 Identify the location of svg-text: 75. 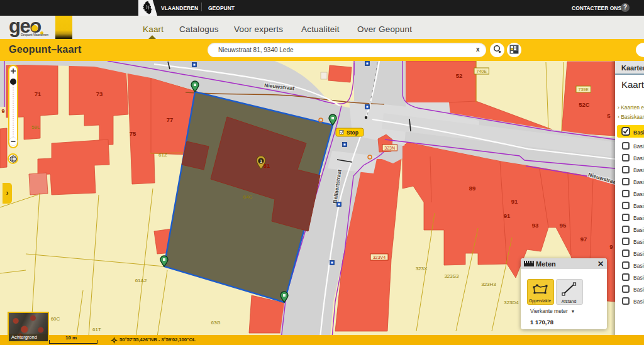
(133, 133).